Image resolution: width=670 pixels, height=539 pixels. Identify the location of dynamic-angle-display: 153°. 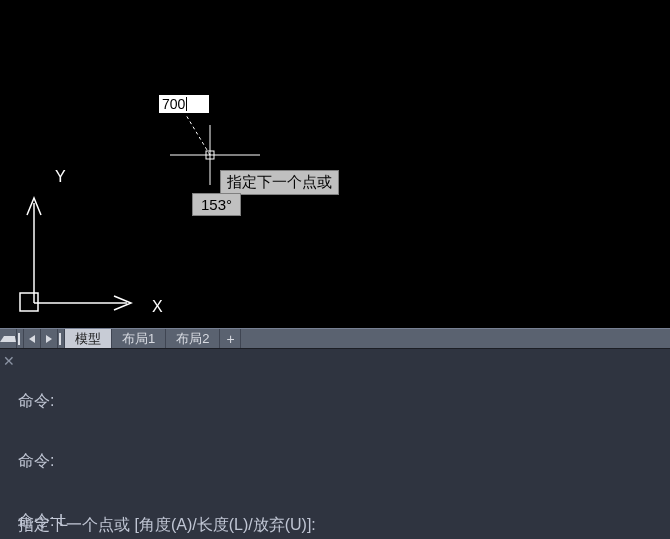
(216, 204).